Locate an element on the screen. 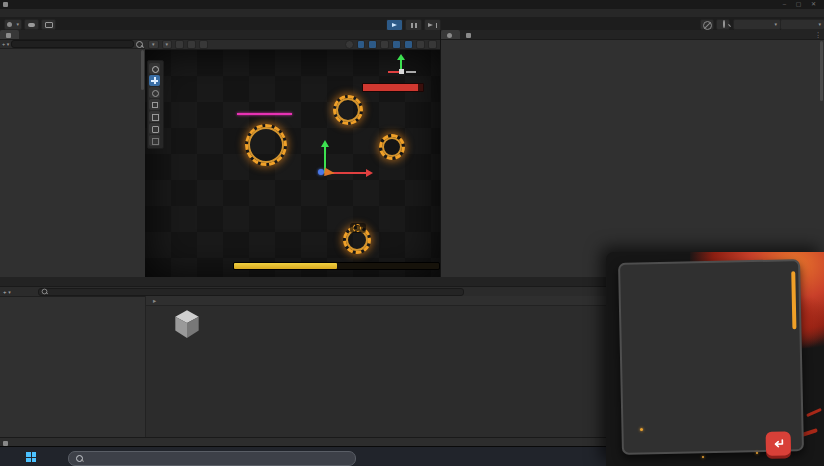 This screenshot has height=466, width=824. unity-app-icon is located at coordinates (6, 4).